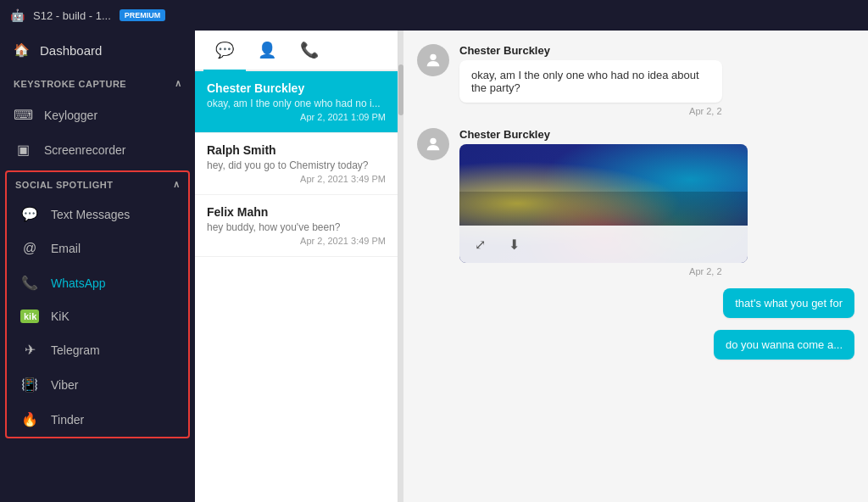 The width and height of the screenshot is (868, 502). Describe the element at coordinates (97, 214) in the screenshot. I see `sidebar-item-text-messages: 💬 Text Messages` at that location.